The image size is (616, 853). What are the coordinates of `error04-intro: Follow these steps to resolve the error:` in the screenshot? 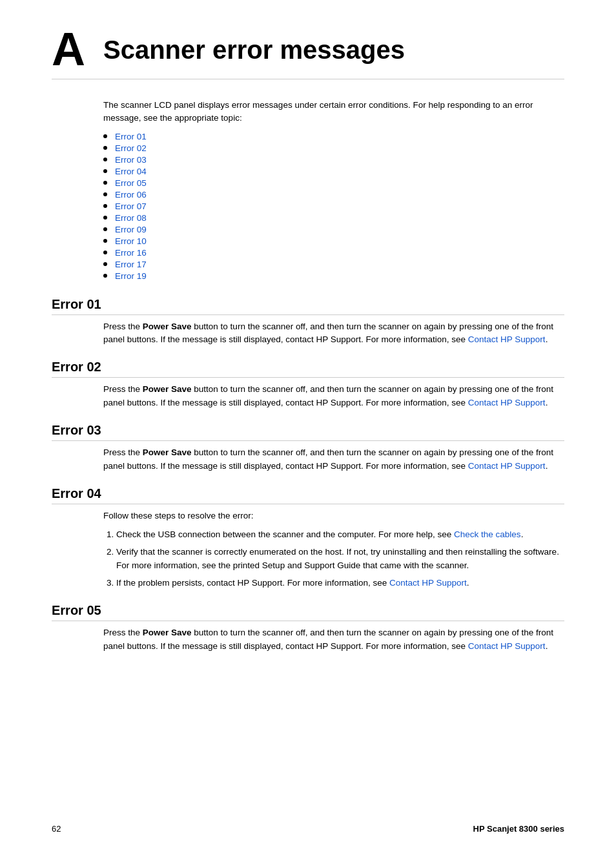 It's located at (334, 517).